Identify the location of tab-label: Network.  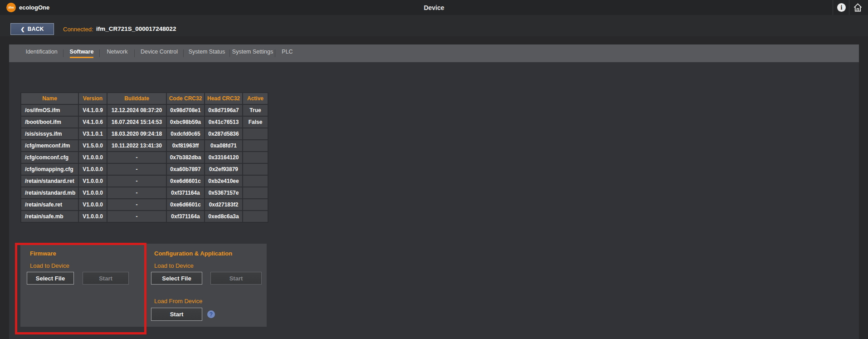
(117, 54).